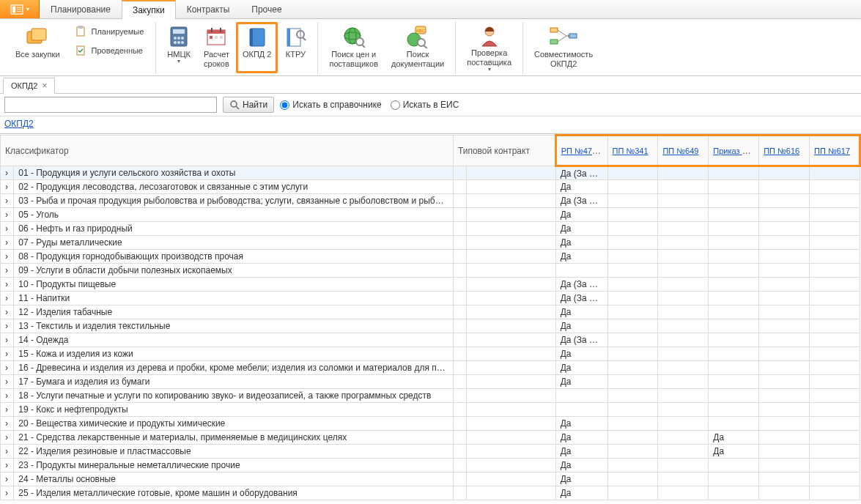  What do you see at coordinates (20, 9) in the screenshot?
I see `app-menu-button: ▾` at bounding box center [20, 9].